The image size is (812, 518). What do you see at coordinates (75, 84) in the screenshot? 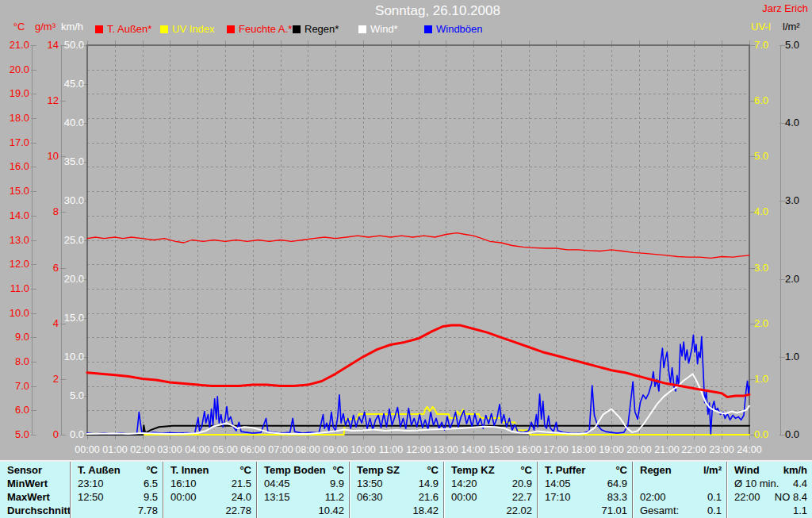
I see `svg-text: 45.0` at bounding box center [75, 84].